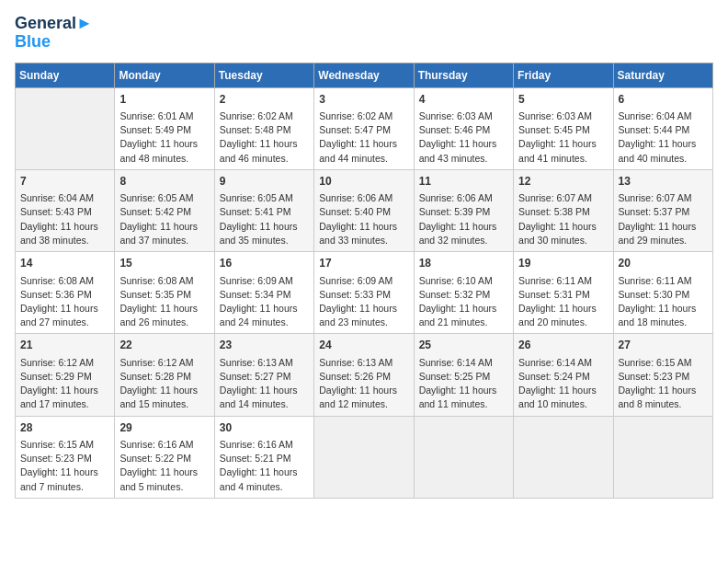 Image resolution: width=728 pixels, height=563 pixels. I want to click on daylight-text: Daylight: 11 hours and 5 minutes., so click(158, 478).